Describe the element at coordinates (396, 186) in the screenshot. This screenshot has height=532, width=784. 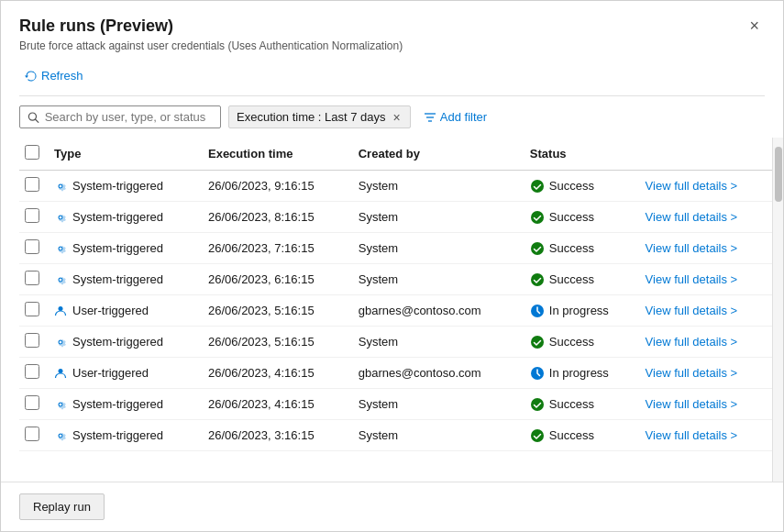
I see `table-row: System-triggered26/06/2023, 9:16:15Syste…` at that location.